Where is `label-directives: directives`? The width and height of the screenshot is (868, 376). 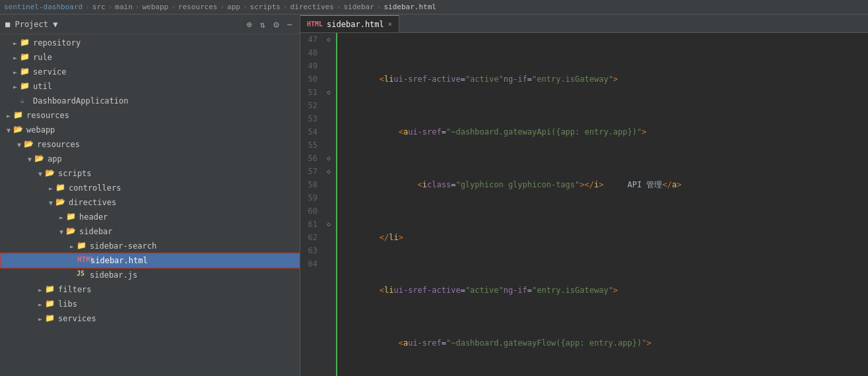 label-directives: directives is located at coordinates (92, 203).